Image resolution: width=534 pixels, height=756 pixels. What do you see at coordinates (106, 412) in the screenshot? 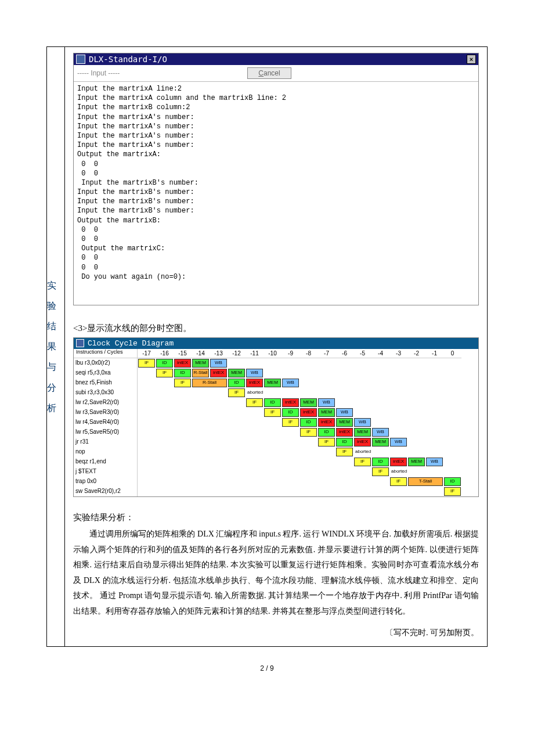
I see `ccd-instruction: lw r3,SaveR3(r0)` at bounding box center [106, 412].